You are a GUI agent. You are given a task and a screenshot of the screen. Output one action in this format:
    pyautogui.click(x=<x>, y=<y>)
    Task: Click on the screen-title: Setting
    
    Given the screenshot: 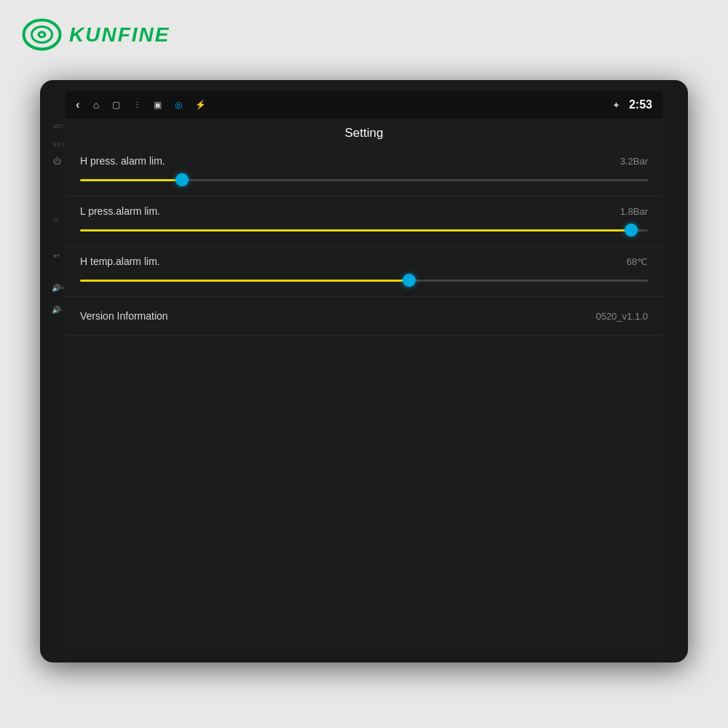 What is the action you would take?
    pyautogui.click(x=364, y=132)
    